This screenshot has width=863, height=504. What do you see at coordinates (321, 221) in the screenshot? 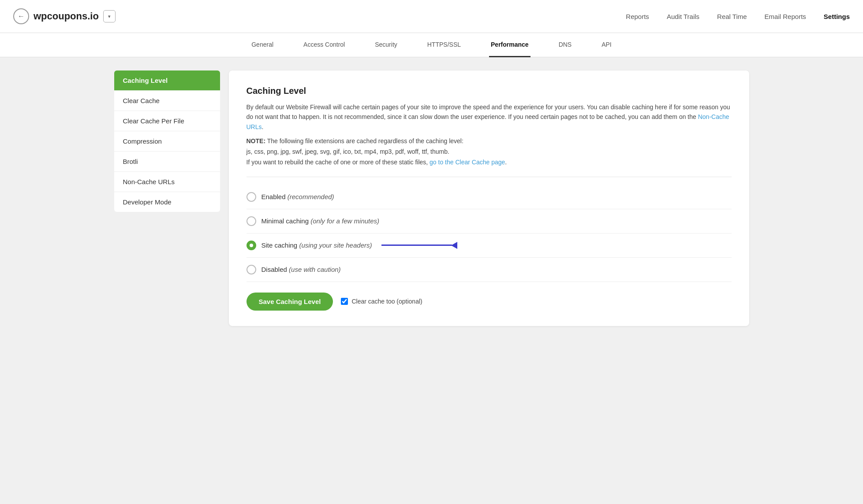
I see `radio-label-minimal: Minimal caching (only for a few minutes)` at bounding box center [321, 221].